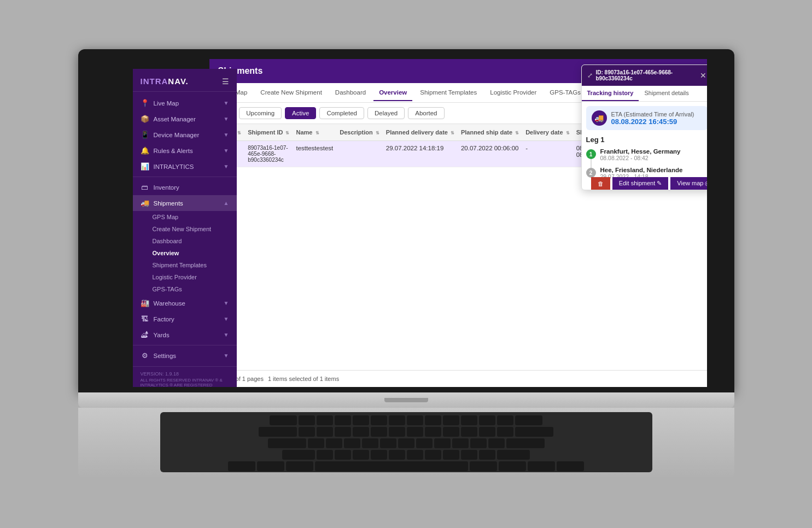 Image resolution: width=812 pixels, height=528 pixels. Describe the element at coordinates (653, 121) in the screenshot. I see `eta-value: 08.08.2022 16:45:59` at that location.